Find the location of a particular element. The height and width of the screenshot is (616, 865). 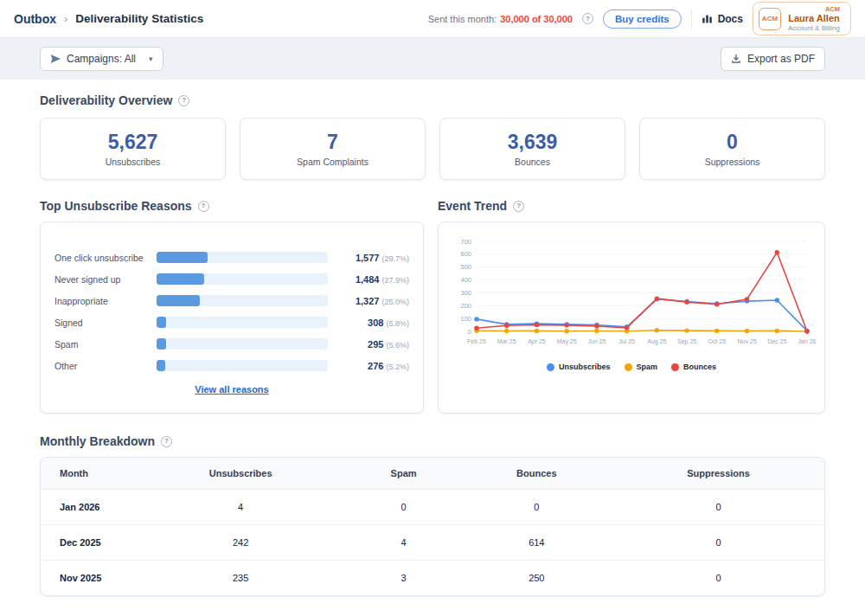

reason-value: 1,327 (25.0%) is located at coordinates (368, 301).